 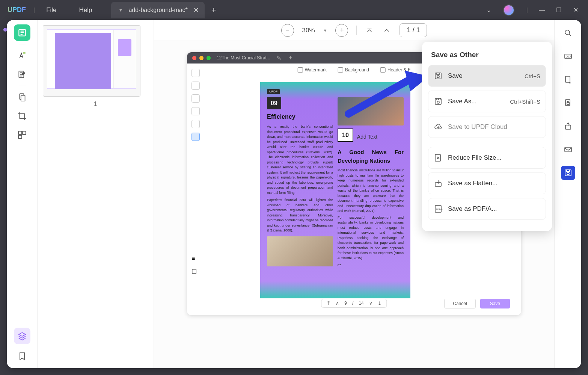 What do you see at coordinates (568, 56) in the screenshot?
I see `ocr-button: OCR` at bounding box center [568, 56].